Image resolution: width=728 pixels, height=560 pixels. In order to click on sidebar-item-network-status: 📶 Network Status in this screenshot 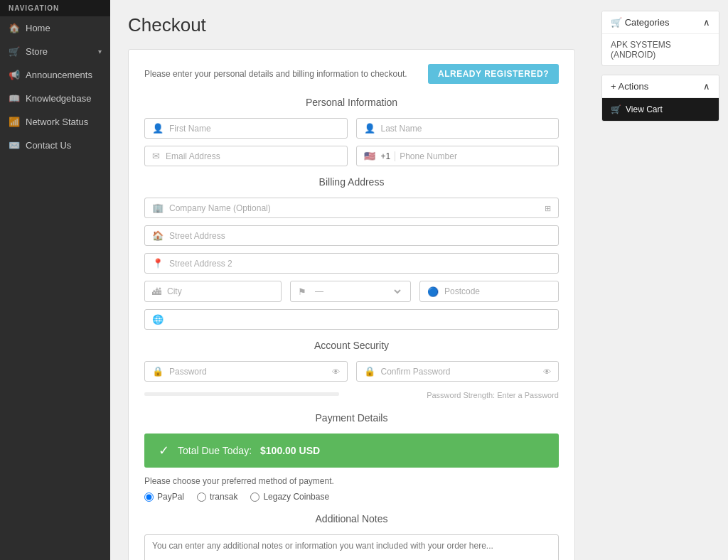, I will do `click(55, 122)`.